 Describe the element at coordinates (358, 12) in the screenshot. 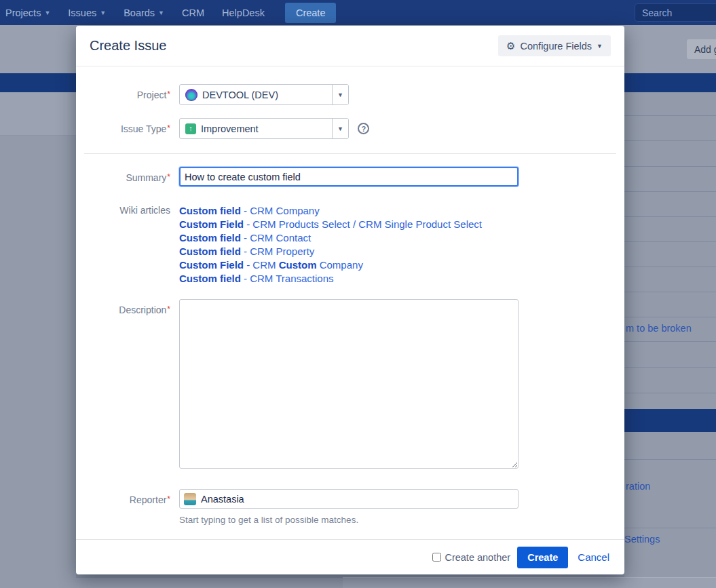

I see `top-navigation-bar: Projects ▼ Issues ▼ Boards ▼ CRM HelpDes…` at that location.